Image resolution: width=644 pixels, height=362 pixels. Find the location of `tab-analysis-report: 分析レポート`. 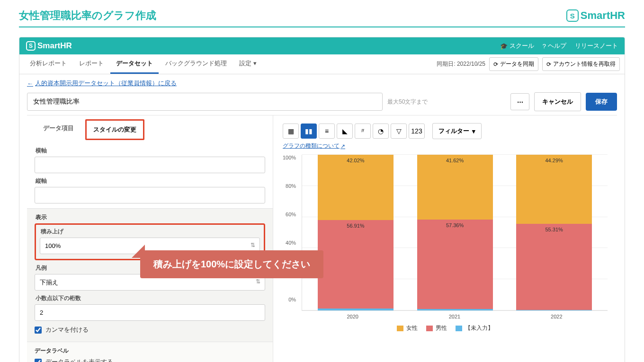

tab-analysis-report: 分析レポート is located at coordinates (48, 64).